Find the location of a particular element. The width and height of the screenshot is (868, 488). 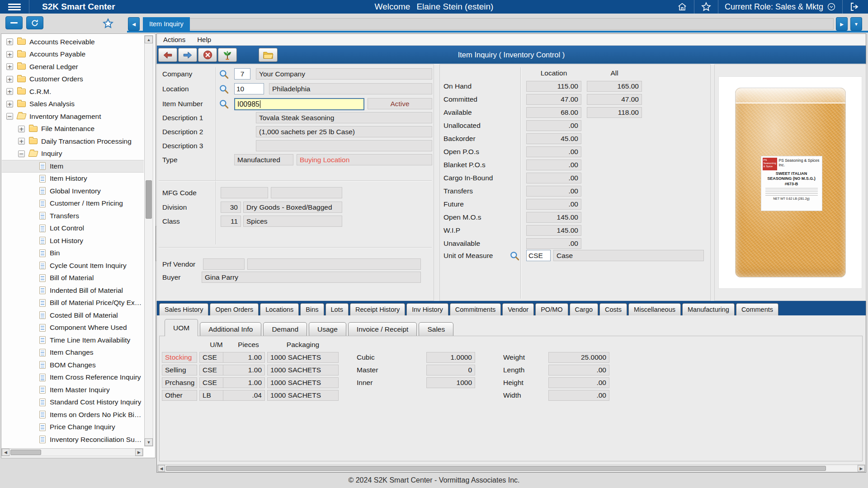

detail-tab: Manufacturing is located at coordinates (708, 309).